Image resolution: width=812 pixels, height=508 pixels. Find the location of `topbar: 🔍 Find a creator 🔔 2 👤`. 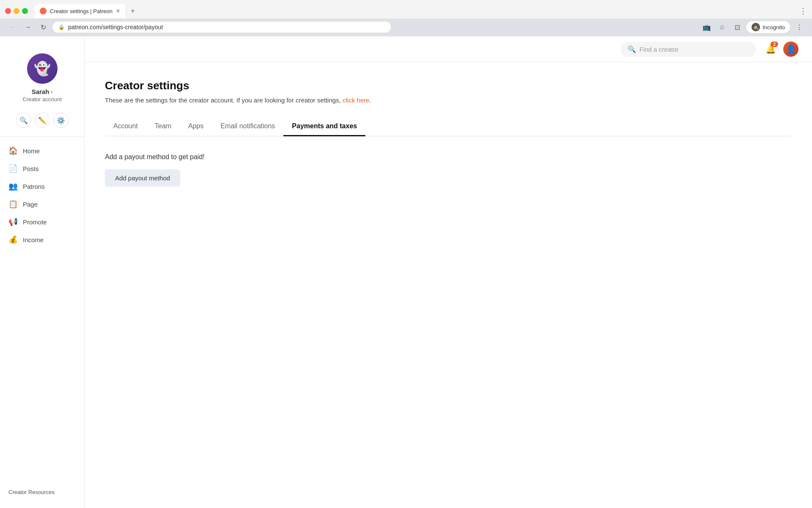

topbar: 🔍 Find a creator 🔔 2 👤 is located at coordinates (448, 49).